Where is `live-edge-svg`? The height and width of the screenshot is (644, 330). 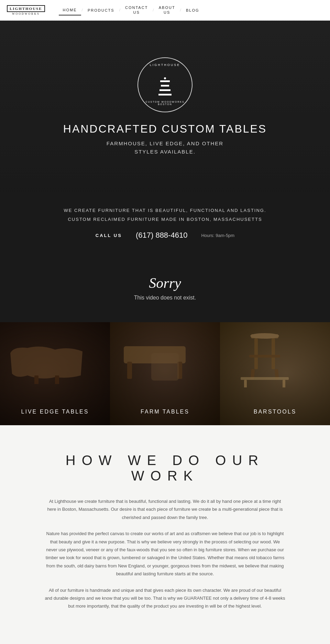
live-edge-svg is located at coordinates (46, 363).